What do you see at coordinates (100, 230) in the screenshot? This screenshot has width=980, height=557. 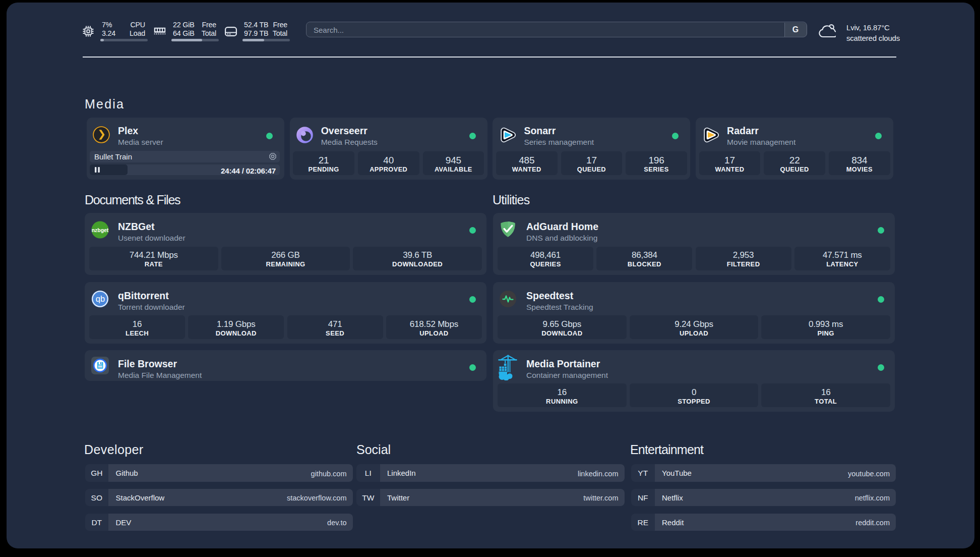 I see `svg-text: nzbget` at bounding box center [100, 230].